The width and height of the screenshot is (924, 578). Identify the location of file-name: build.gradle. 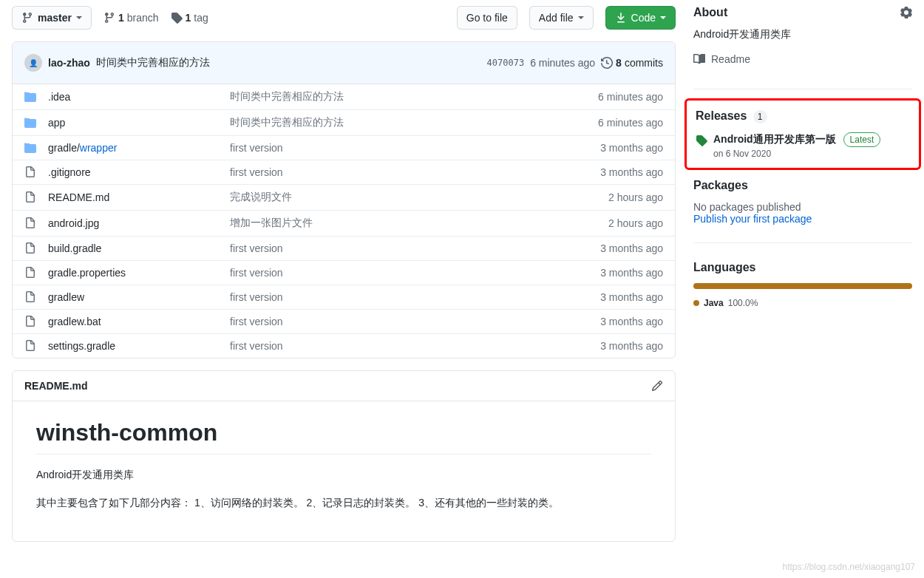
(133, 248).